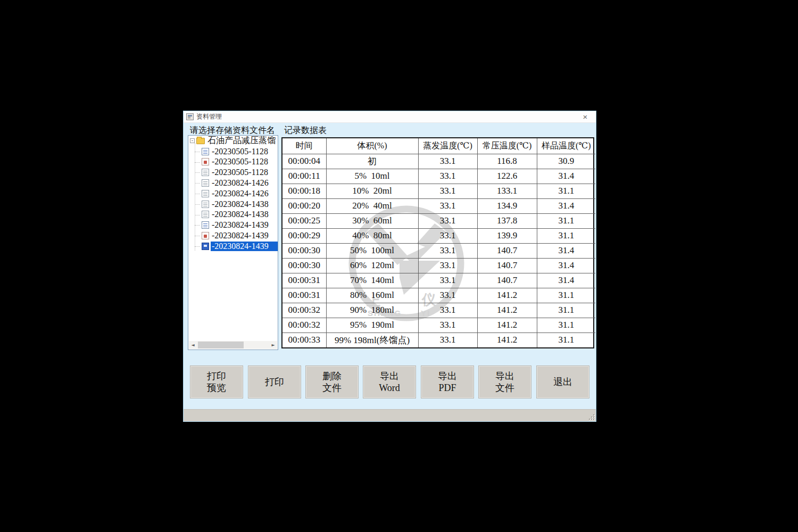 The image size is (798, 532). What do you see at coordinates (275, 382) in the screenshot?
I see `print-button: 打印` at bounding box center [275, 382].